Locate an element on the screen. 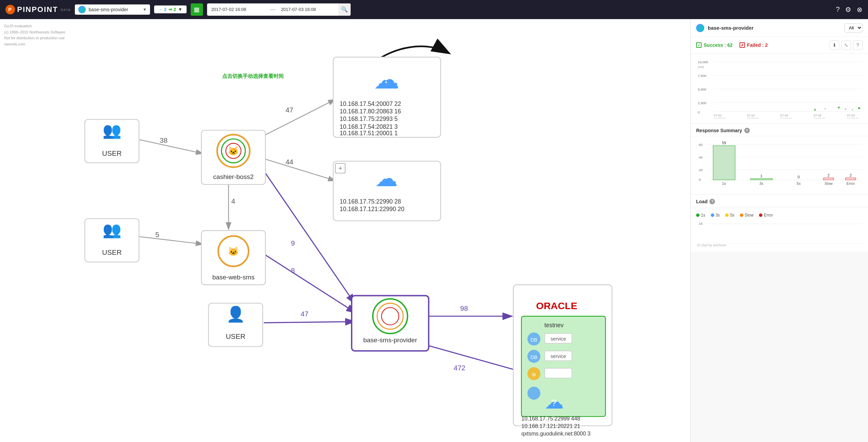 Image resolution: width=868 pixels, height=442 pixels. svg-text: 10.168.17.75:22990 28 is located at coordinates (370, 202).